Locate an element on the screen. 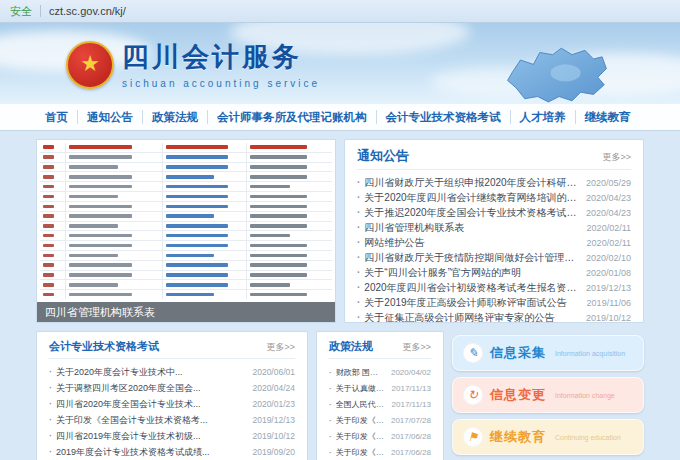  exam-item: 关于印发《全国会计专业技术资格考... 2019/12/13 is located at coordinates (172, 420).